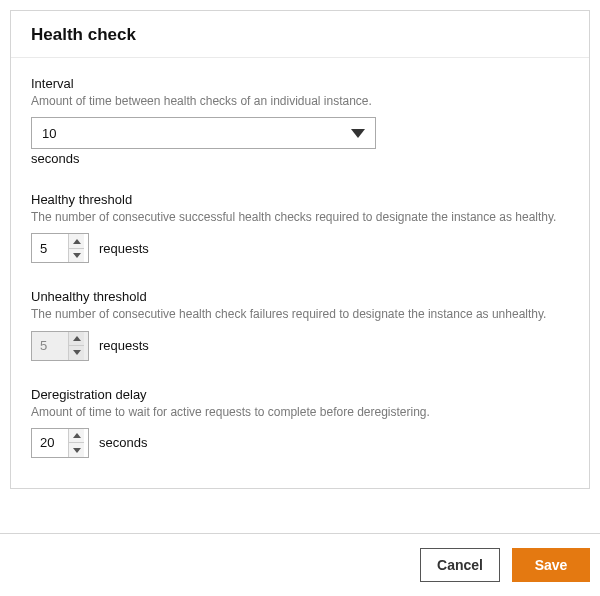 This screenshot has width=600, height=596. What do you see at coordinates (358, 134) in the screenshot?
I see `chevron-down-icon` at bounding box center [358, 134].